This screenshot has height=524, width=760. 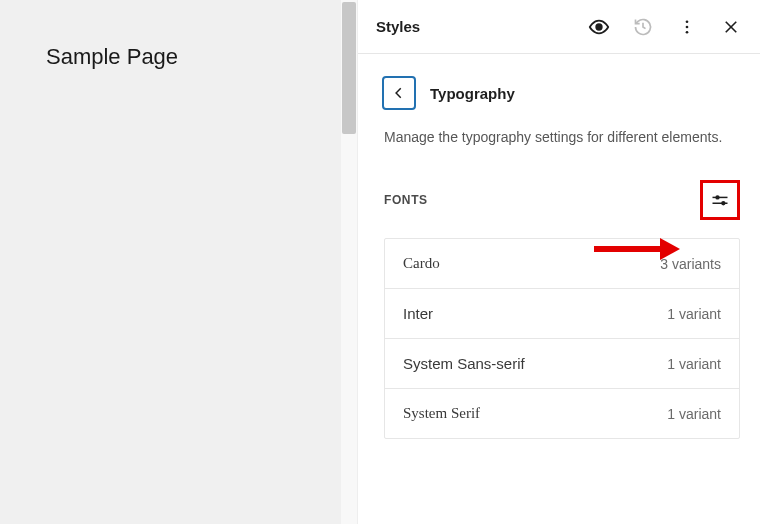 I want to click on font-name: Cardo, so click(x=422, y=264).